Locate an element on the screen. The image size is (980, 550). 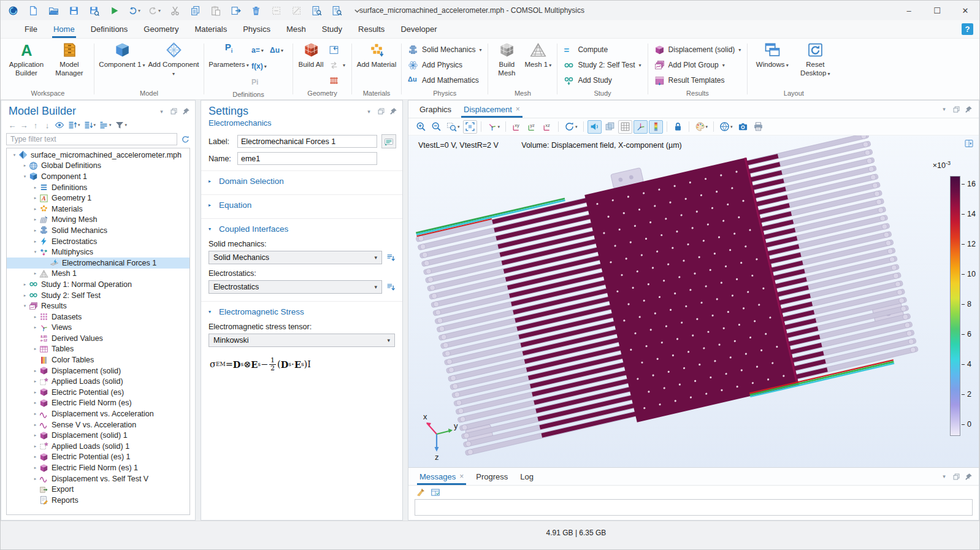
add-physics-button: Add Physics is located at coordinates (445, 65).